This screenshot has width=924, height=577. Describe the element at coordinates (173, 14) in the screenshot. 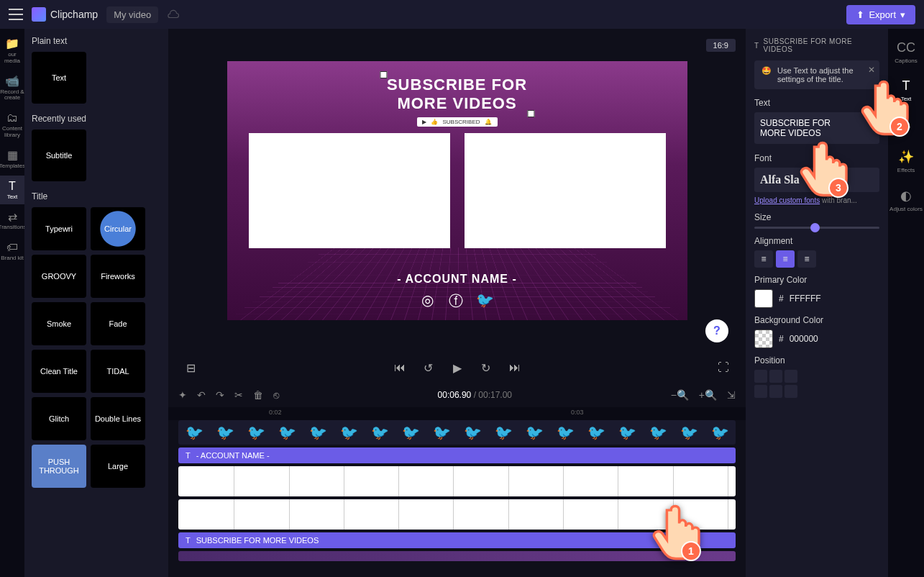

I see `sync-icon` at that location.